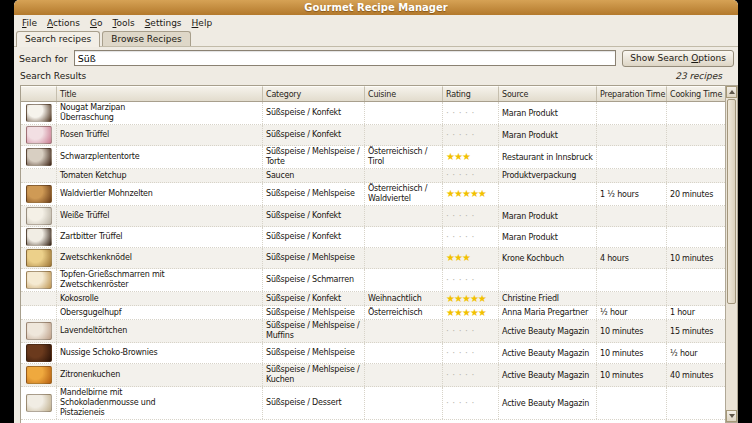  What do you see at coordinates (373, 136) in the screenshot?
I see `table-row: Rosen TrüffelSüßspeise / Konfekt·····Mar…` at bounding box center [373, 136].